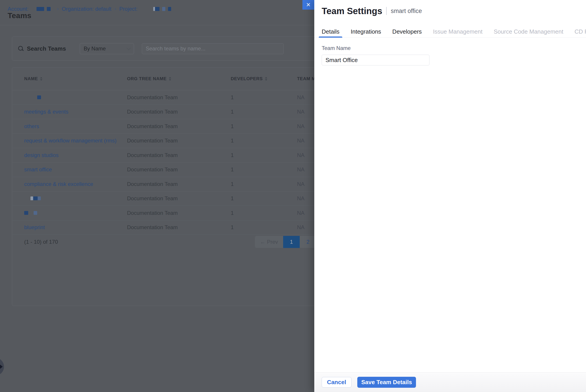 The image size is (586, 392). What do you see at coordinates (129, 48) in the screenshot?
I see `chevron-down-icon` at bounding box center [129, 48].